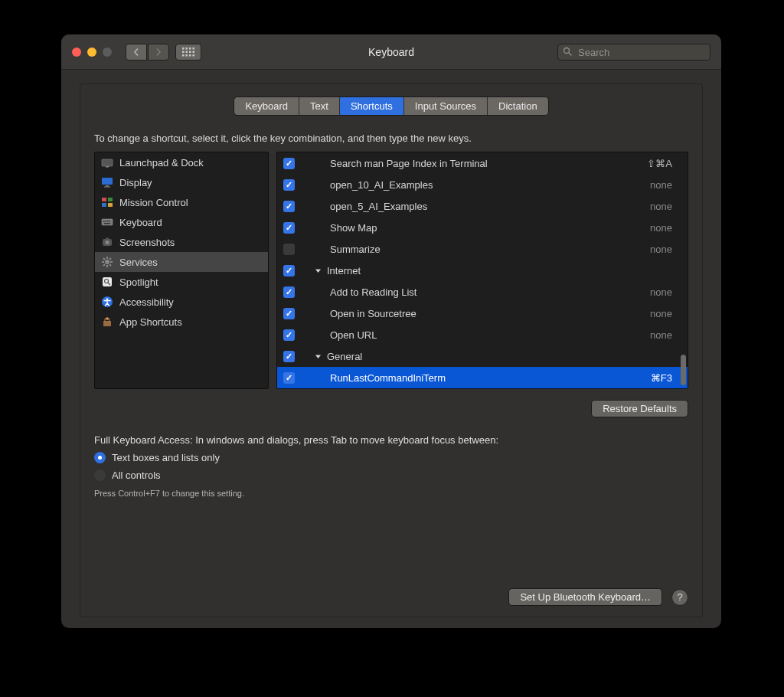  What do you see at coordinates (181, 182) in the screenshot?
I see `sidebar-item-display: Display` at bounding box center [181, 182].